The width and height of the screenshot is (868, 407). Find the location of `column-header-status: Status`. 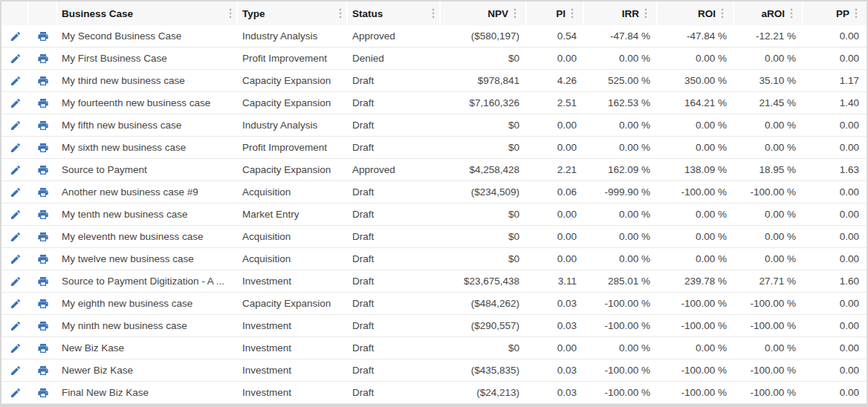

column-header-status: Status is located at coordinates (394, 13).